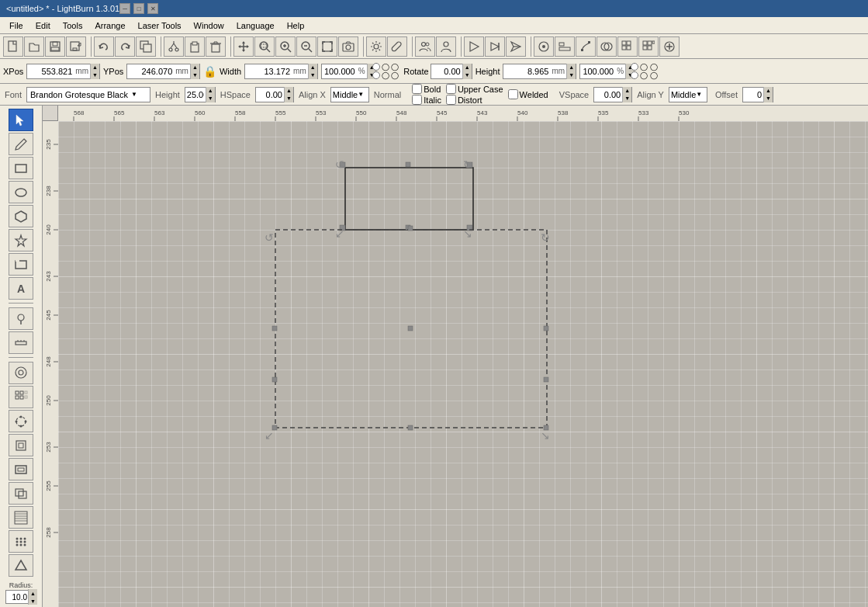 The width and height of the screenshot is (868, 607). What do you see at coordinates (289, 99) in the screenshot?
I see `hspace-down: ▼` at bounding box center [289, 99].